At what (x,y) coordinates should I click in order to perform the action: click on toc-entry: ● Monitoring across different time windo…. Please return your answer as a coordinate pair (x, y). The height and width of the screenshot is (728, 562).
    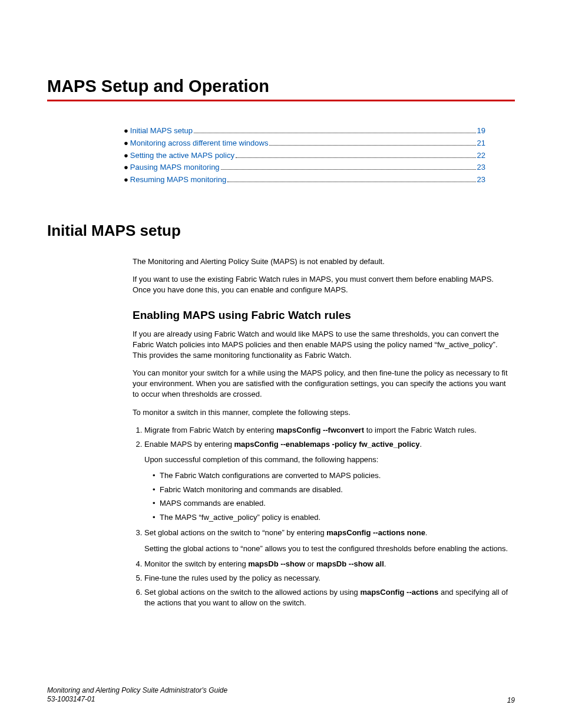
    Looking at the image, I should click on (305, 144).